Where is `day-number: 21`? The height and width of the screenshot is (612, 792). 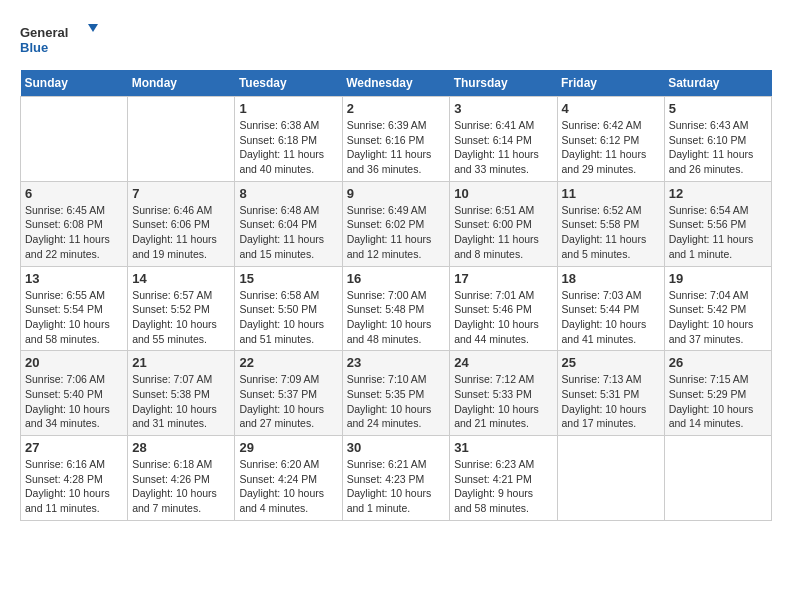 day-number: 21 is located at coordinates (181, 362).